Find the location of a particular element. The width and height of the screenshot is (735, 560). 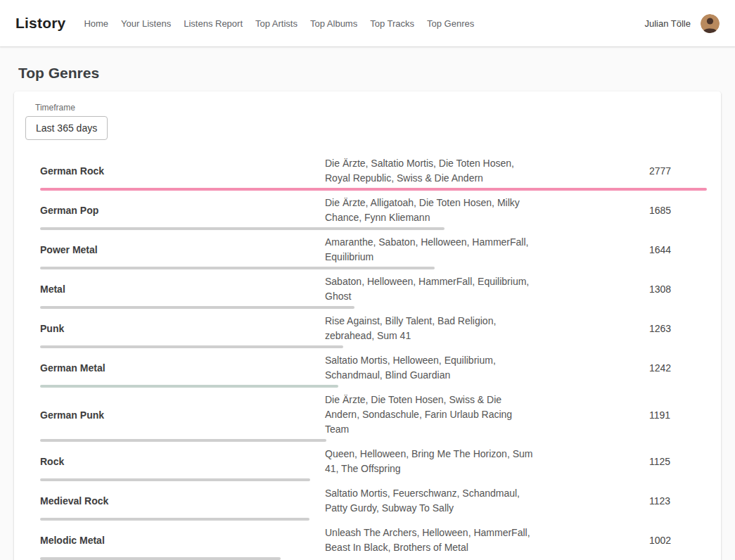

genre-count: 1191 is located at coordinates (674, 415).